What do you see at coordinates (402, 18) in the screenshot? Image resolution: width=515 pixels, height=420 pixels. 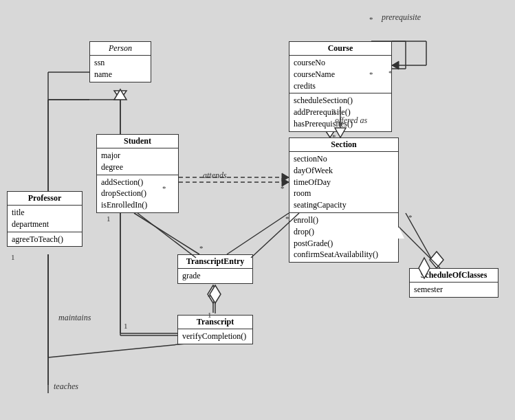 I see `prerequisite-label: prerequisite` at bounding box center [402, 18].